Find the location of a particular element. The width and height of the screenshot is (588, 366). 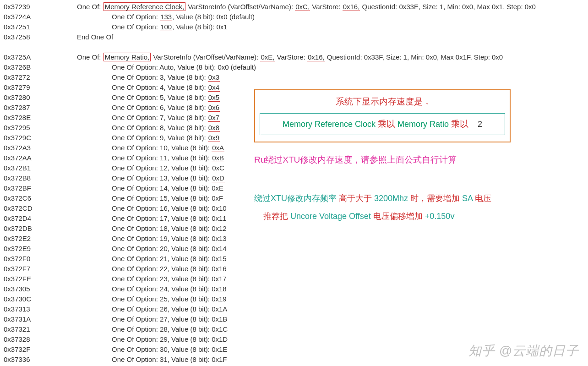

addr: 0x37258 is located at coordinates (40, 37).